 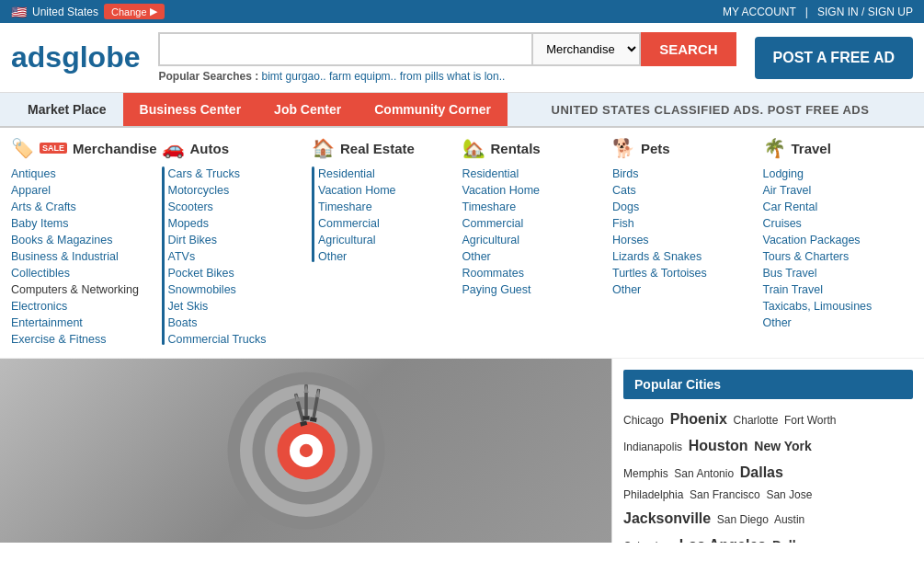 What do you see at coordinates (75, 290) in the screenshot?
I see `cat-link: Computers & Networking` at bounding box center [75, 290].